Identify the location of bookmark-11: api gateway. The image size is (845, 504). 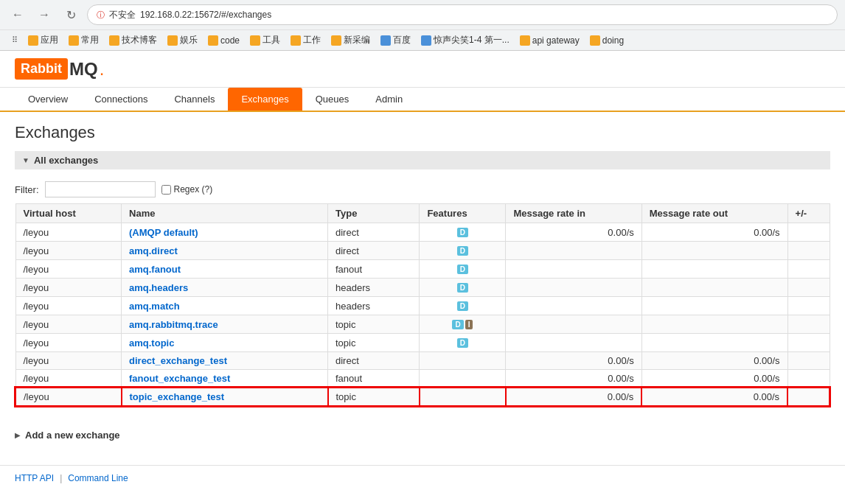
(550, 41).